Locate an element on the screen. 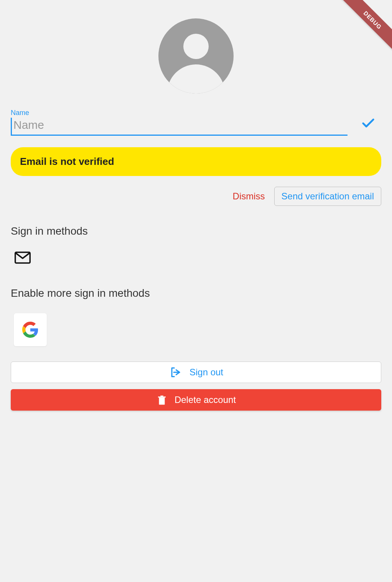 The width and height of the screenshot is (392, 582). delete-label: Delete account is located at coordinates (205, 400).